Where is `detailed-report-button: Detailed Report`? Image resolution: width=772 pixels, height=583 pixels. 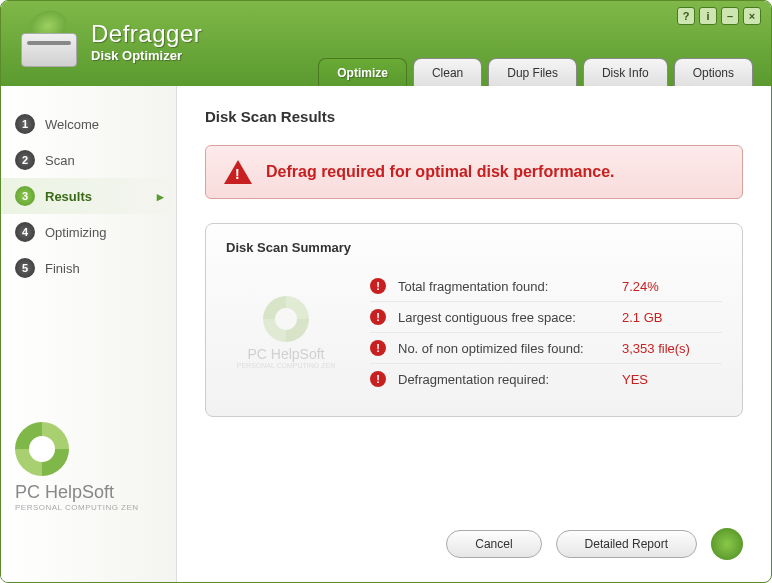 detailed-report-button: Detailed Report is located at coordinates (626, 544).